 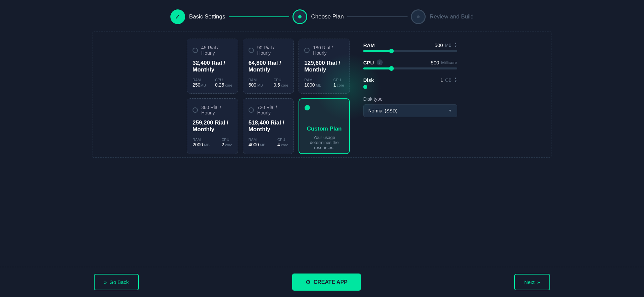 What do you see at coordinates (410, 47) in the screenshot?
I see `ram-resource: RAM 500 MB ▲▼` at bounding box center [410, 47].